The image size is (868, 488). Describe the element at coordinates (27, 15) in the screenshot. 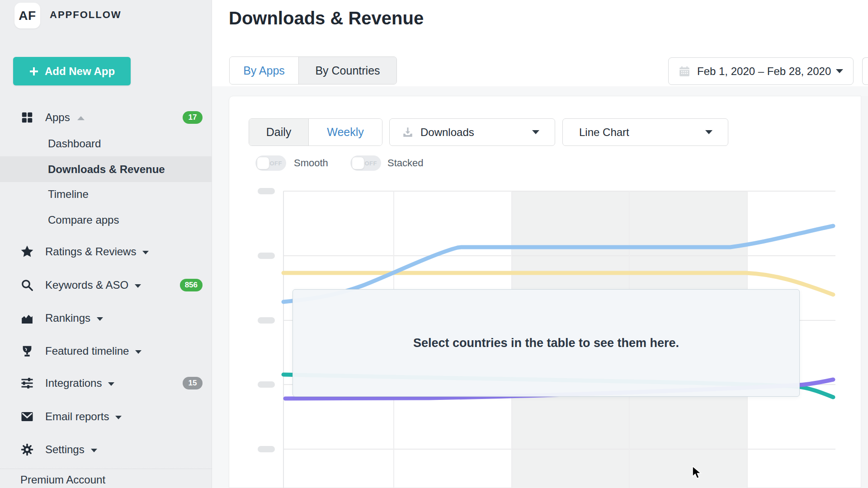

I see `app-logo: AF` at that location.